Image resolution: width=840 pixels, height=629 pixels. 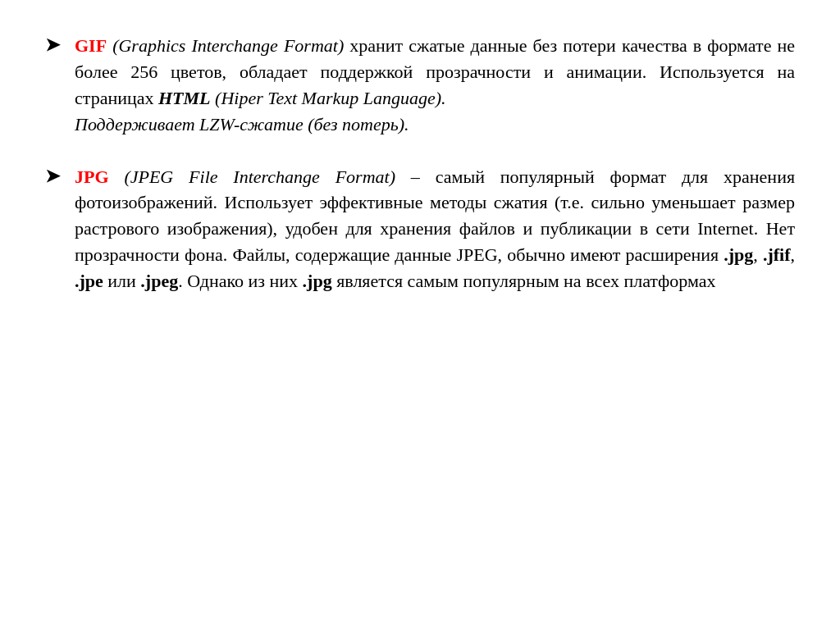 What do you see at coordinates (259, 177) in the screenshot?
I see `jpg-subtitle: (JPEG File Interchange Format)` at bounding box center [259, 177].